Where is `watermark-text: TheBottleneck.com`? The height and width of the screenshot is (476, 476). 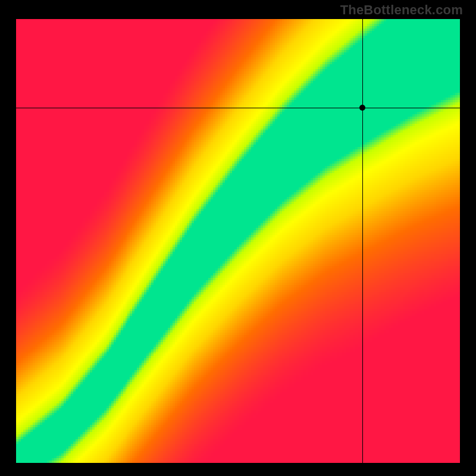 watermark-text: TheBottleneck.com is located at coordinates (402, 10).